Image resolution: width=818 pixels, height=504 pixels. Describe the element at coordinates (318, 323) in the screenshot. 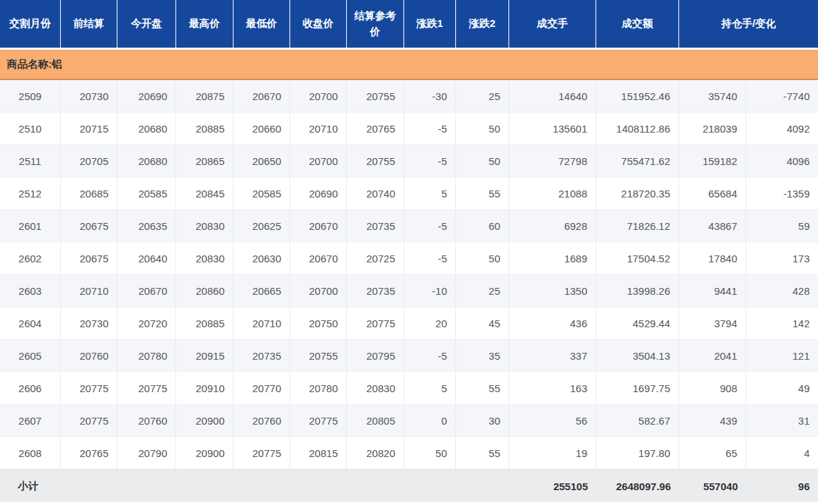

I see `cell-close: 20750` at that location.